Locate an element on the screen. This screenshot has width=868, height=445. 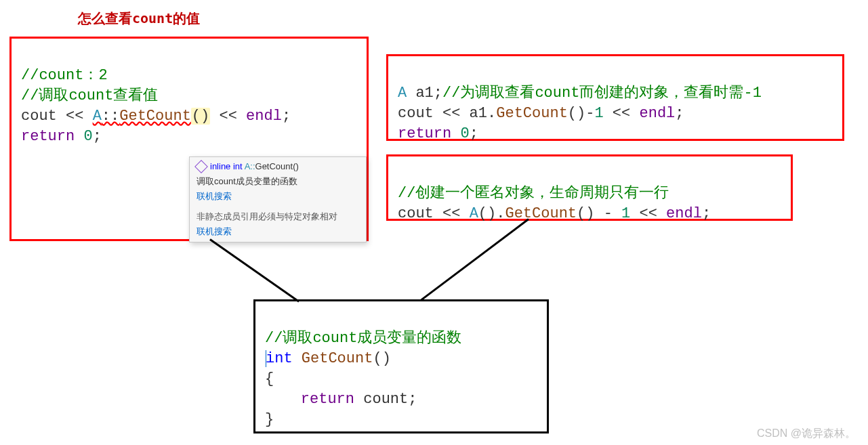
code-text: cout << a1. is located at coordinates (447, 114).